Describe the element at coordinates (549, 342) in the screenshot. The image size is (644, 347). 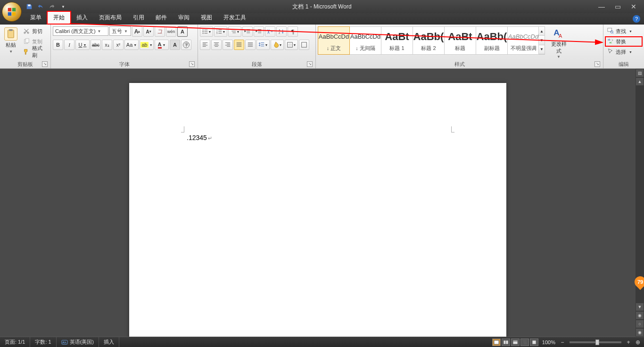
I see `zoom-value: 100%` at that location.